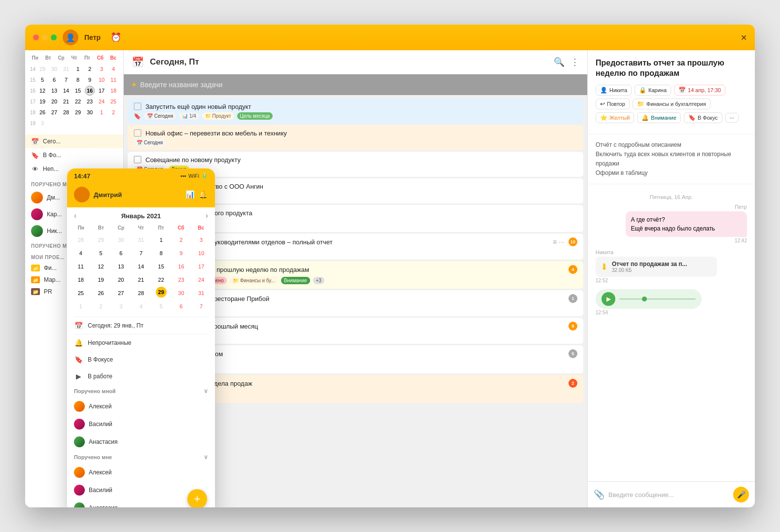 The width and height of the screenshot is (780, 532). Describe the element at coordinates (703, 118) in the screenshot. I see `detail-tag-focus: 🔖 В Фокус` at that location.